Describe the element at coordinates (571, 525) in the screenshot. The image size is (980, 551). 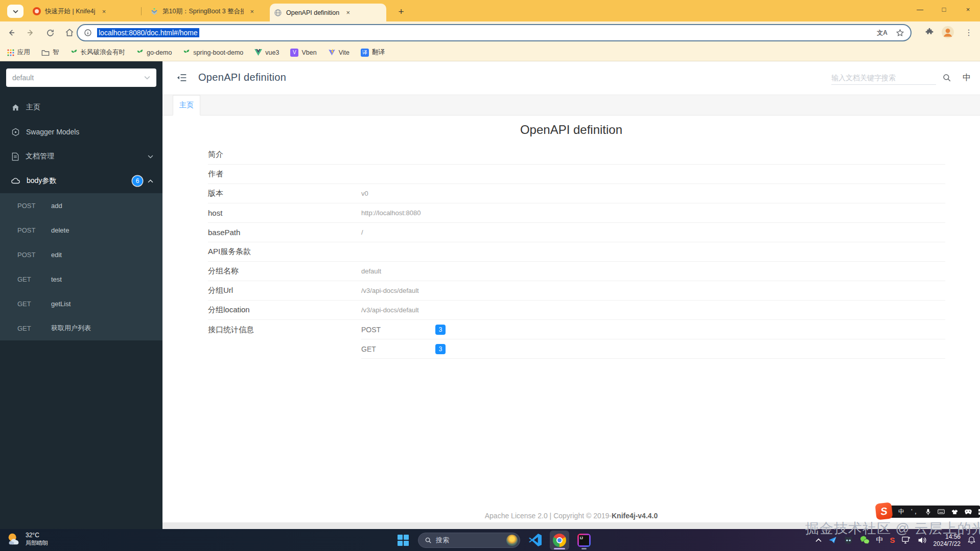
I see `page-bottom-strip` at that location.